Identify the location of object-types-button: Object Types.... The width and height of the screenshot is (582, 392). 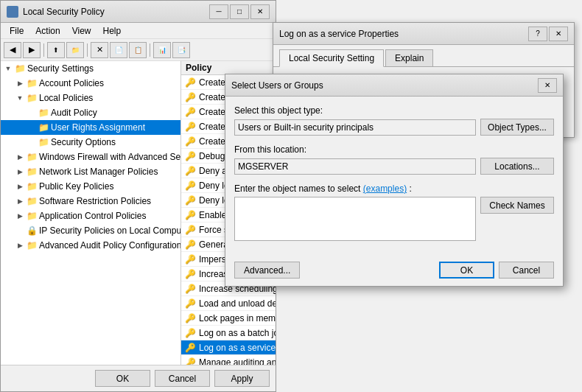
(517, 127).